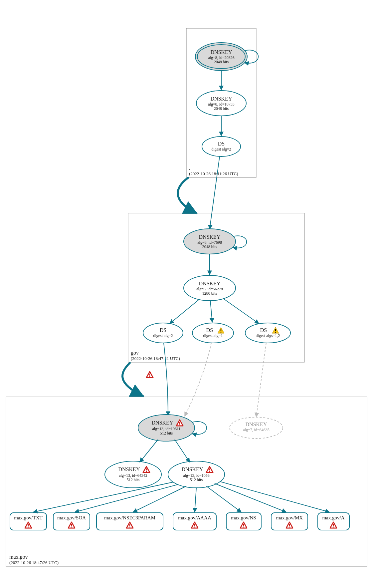 This screenshot has height=588, width=373. Describe the element at coordinates (221, 103) in the screenshot. I see `node-root-zsk: DNSKEY alg=8, id=18733 2048 bits` at that location.